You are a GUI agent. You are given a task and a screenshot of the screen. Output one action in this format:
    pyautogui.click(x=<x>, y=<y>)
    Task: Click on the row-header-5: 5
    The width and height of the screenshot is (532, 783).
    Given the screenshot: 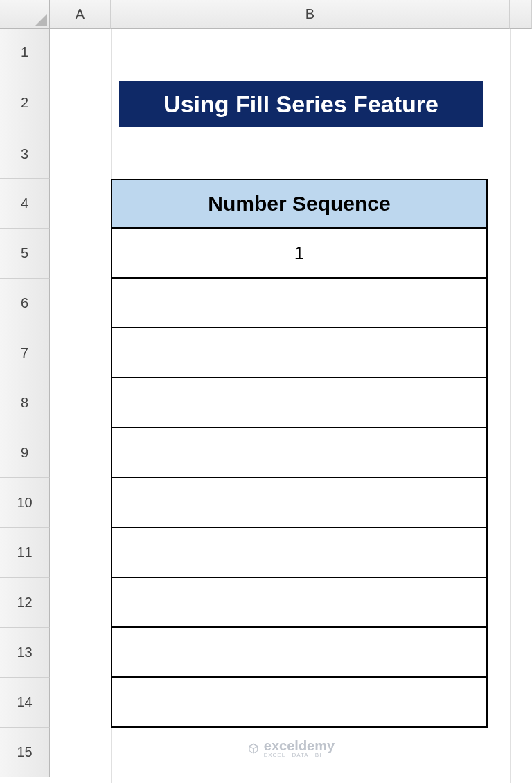 What is the action you would take?
    pyautogui.click(x=25, y=254)
    